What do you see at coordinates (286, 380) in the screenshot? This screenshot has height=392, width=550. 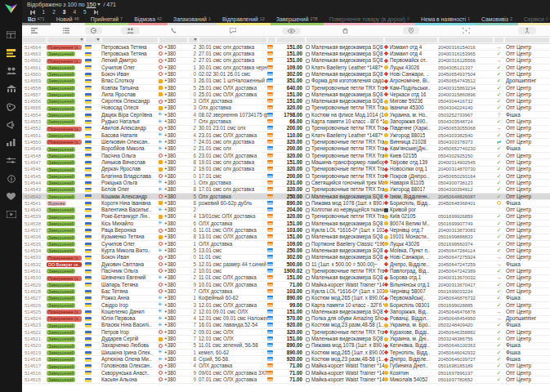 I see `table-row: 514515 Завершений Касьян Альона +380 9 0…` at bounding box center [286, 380].